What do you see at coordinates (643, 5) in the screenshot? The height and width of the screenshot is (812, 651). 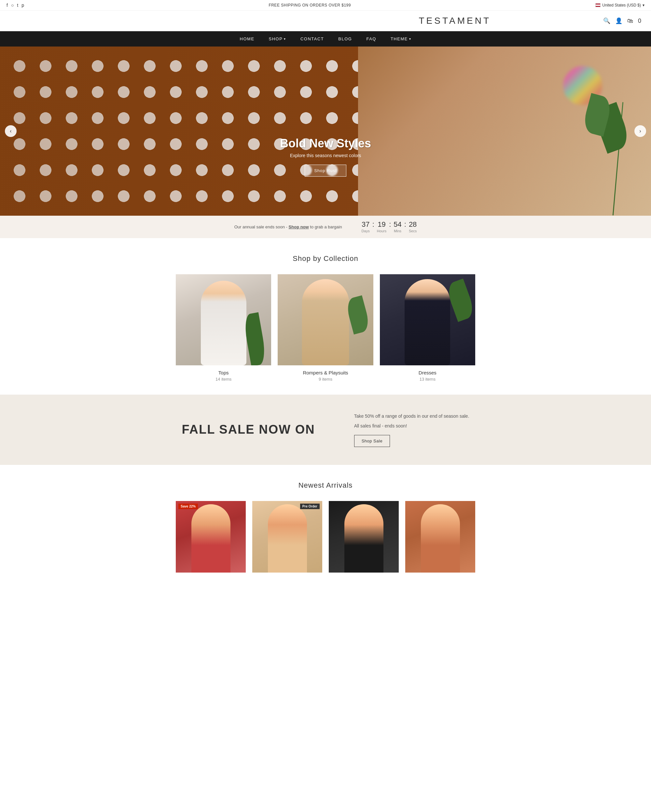 I see `locale-chevron-icon: ▾` at bounding box center [643, 5].